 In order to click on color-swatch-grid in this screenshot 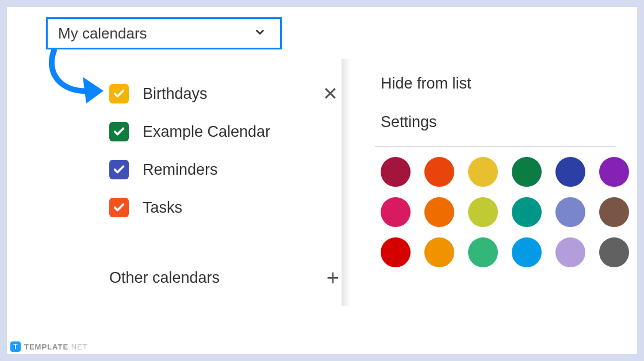, I will do `click(496, 212)`.